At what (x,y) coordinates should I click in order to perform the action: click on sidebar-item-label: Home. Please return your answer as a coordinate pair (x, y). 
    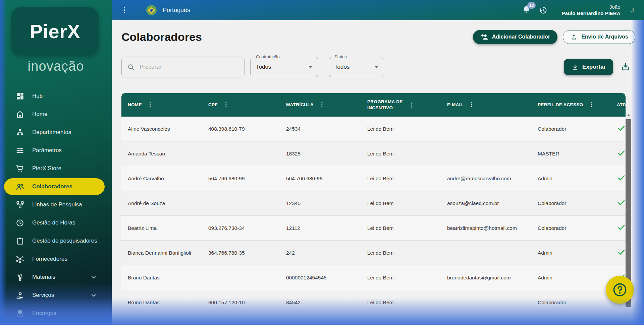
    Looking at the image, I should click on (40, 114).